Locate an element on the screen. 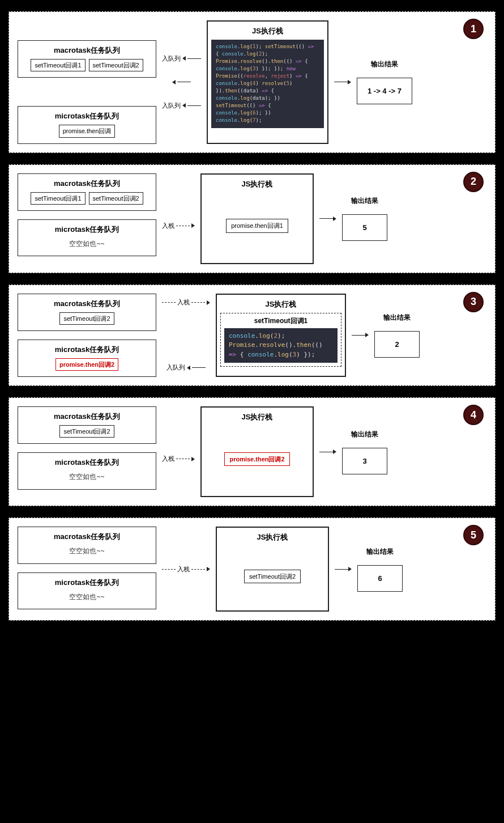 Image resolution: width=504 pixels, height=823 pixels. step-panel-2: 2 macrotask任务队列 setTimeout回调1 setTimeout… is located at coordinates (252, 219).